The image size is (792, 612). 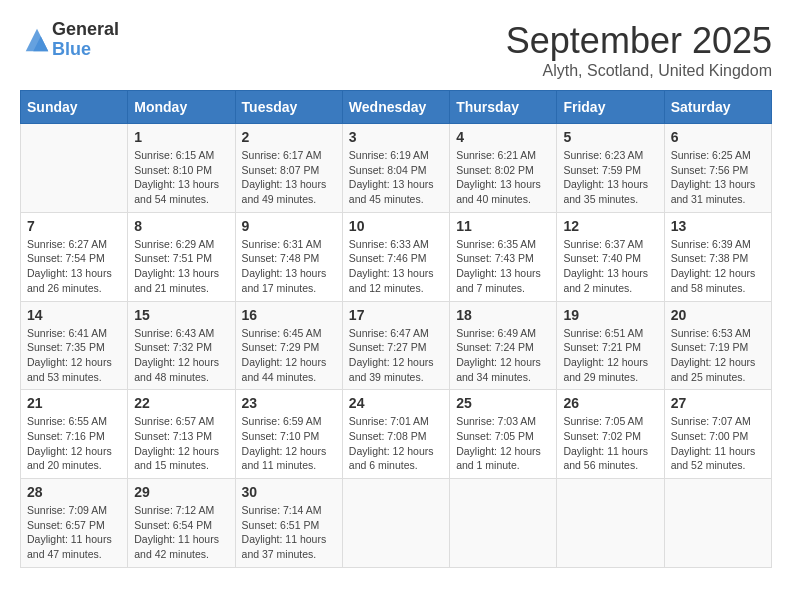 What do you see at coordinates (396, 346) in the screenshot?
I see `calendar-row: 14Sunrise: 6:41 AM Sunset: 7:35 PM Dayli…` at bounding box center [396, 346].